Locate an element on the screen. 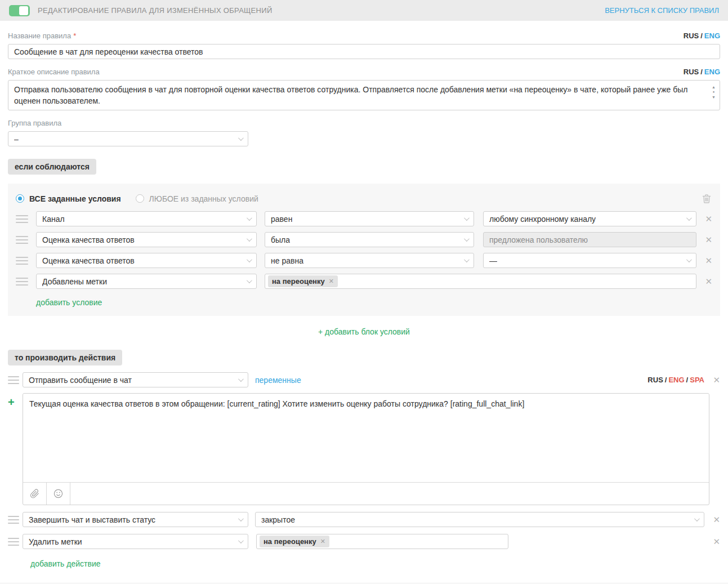 Image resolution: width=728 pixels, height=584 pixels. lang-spa-tab: SPA is located at coordinates (697, 380).